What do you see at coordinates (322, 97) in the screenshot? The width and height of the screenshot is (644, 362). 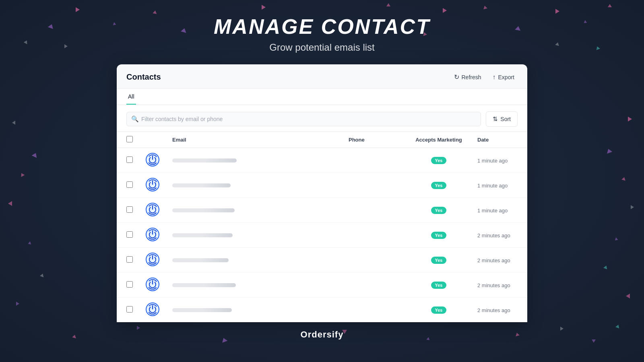 I see `tabs-row: All` at bounding box center [322, 97].